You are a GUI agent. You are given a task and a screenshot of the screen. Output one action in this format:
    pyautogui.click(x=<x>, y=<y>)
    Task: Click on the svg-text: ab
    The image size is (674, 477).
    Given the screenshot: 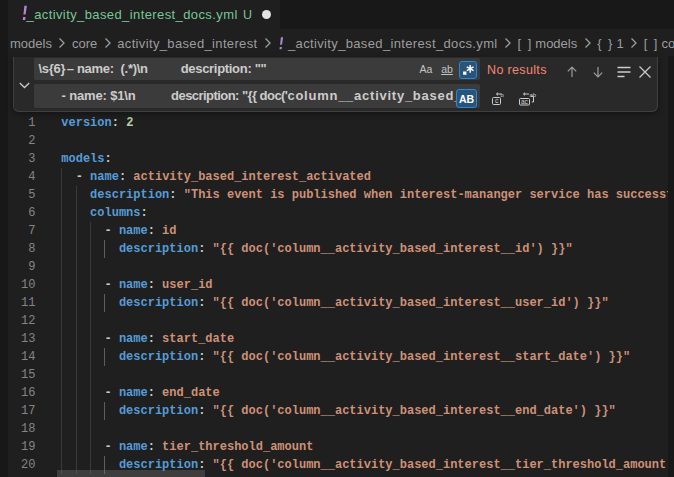 What is the action you would take?
    pyautogui.click(x=534, y=94)
    